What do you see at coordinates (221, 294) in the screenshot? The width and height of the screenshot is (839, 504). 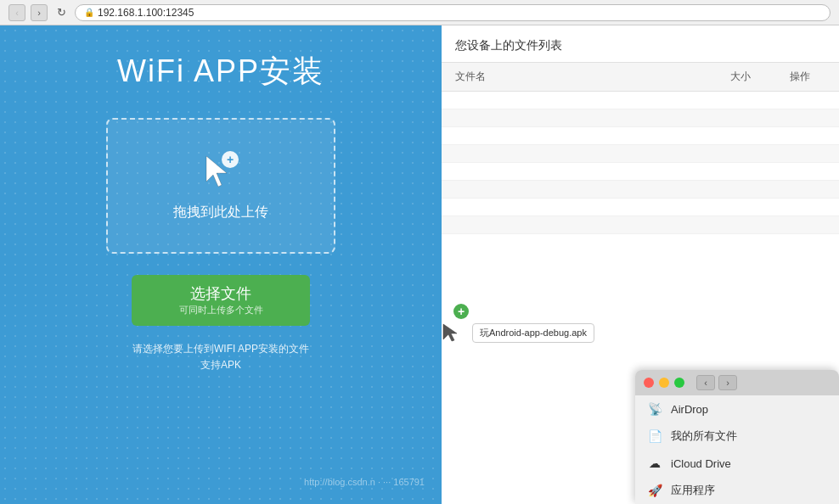 I see `choose-file-label: 选择文件` at bounding box center [221, 294].